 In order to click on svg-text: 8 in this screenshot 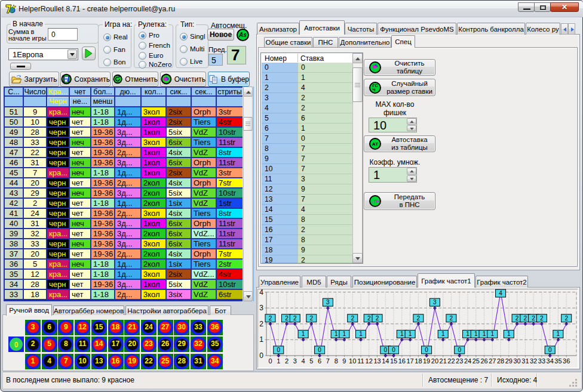, I will do `click(336, 361)`.